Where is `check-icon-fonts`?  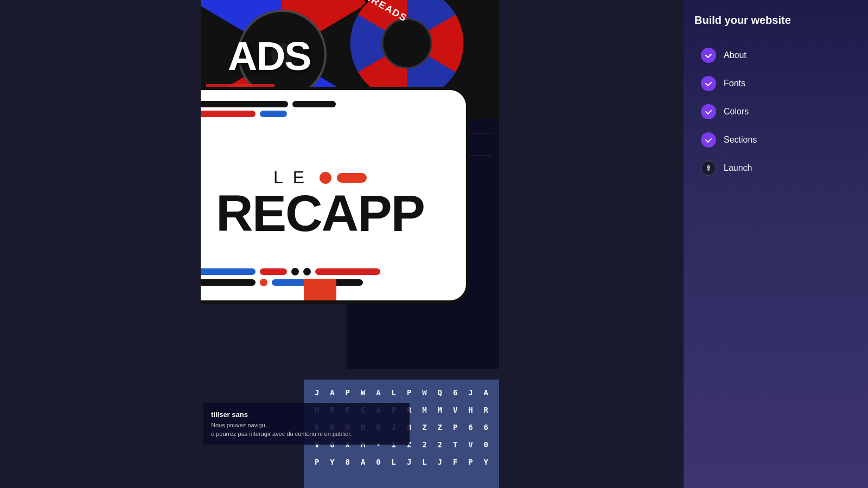
check-icon-fonts is located at coordinates (709, 84).